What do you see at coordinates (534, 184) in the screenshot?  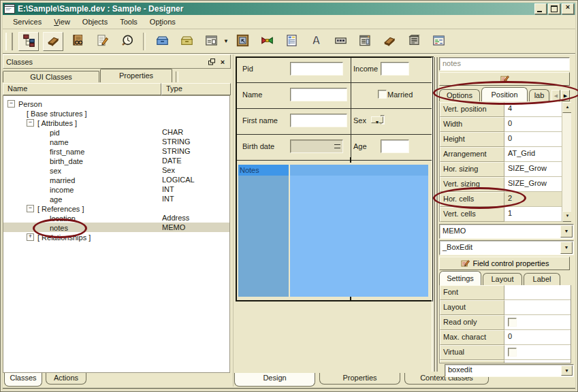 I see `property-value: SIZE_Grow` at bounding box center [534, 184].